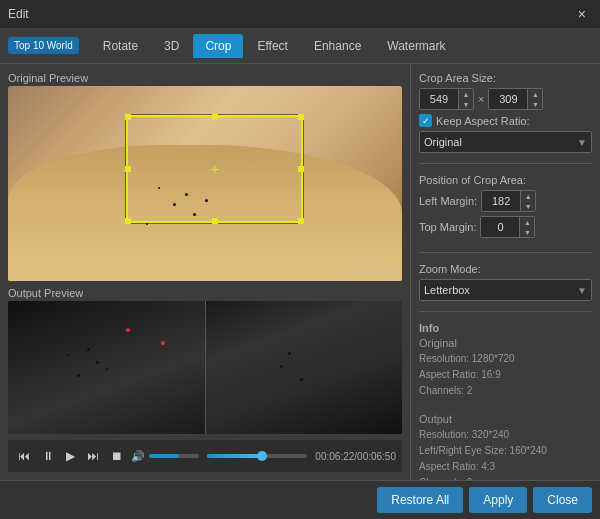 Image resolution: width=600 pixels, height=519 pixels. Describe the element at coordinates (205, 293) in the screenshot. I see `output-preview-label: Output Preview` at that location.